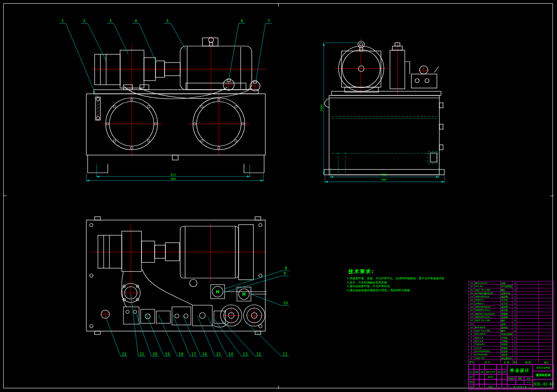 The width and height of the screenshot is (557, 392). What do you see at coordinates (142, 354) in the screenshot?
I see `callout-21: 21` at bounding box center [142, 354].